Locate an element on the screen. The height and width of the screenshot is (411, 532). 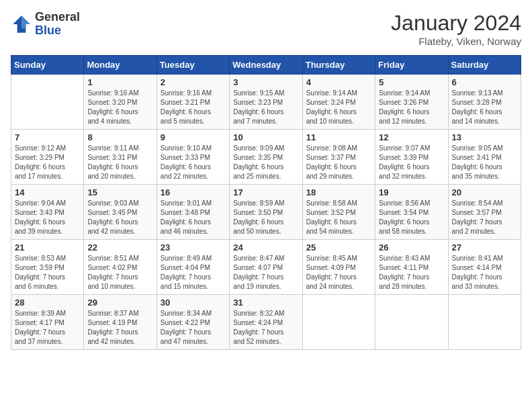
calendar-cell: 22Sunrise: 8:51 AMSunset: 4:02 PMDayligh… is located at coordinates (120, 267).